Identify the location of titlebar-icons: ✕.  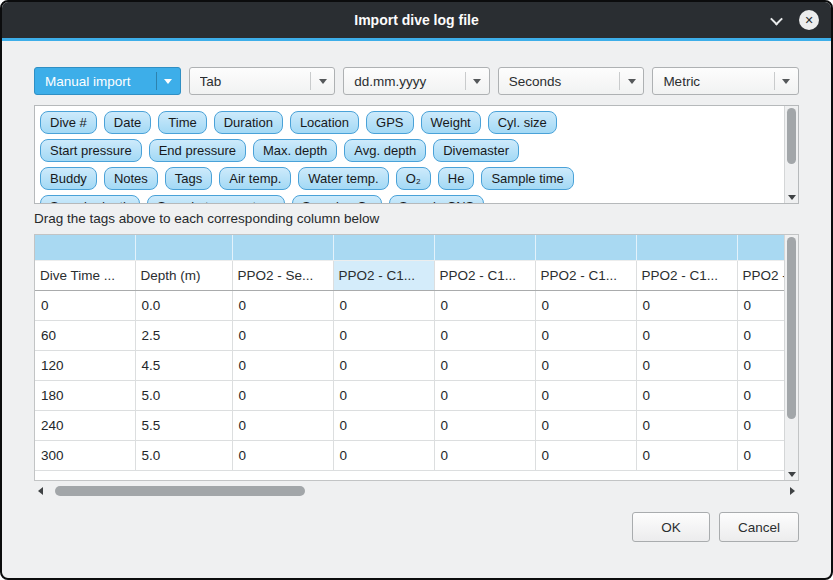
(794, 20).